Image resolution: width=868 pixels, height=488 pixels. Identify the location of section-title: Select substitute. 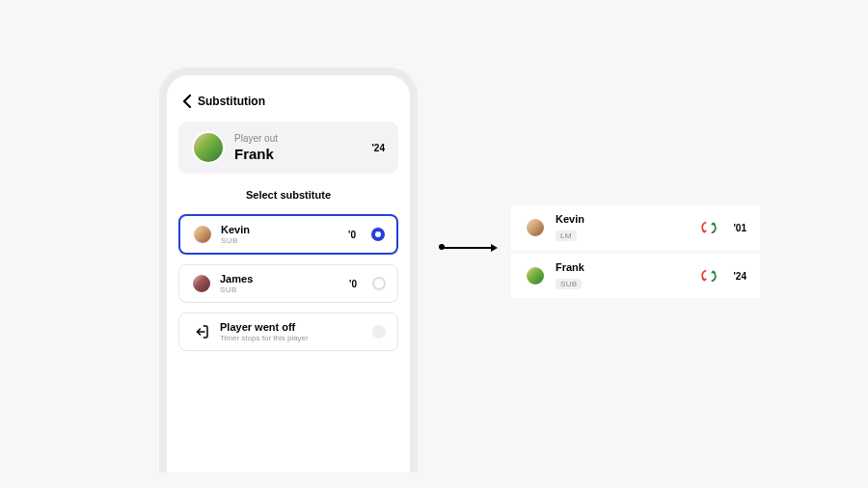
(288, 195).